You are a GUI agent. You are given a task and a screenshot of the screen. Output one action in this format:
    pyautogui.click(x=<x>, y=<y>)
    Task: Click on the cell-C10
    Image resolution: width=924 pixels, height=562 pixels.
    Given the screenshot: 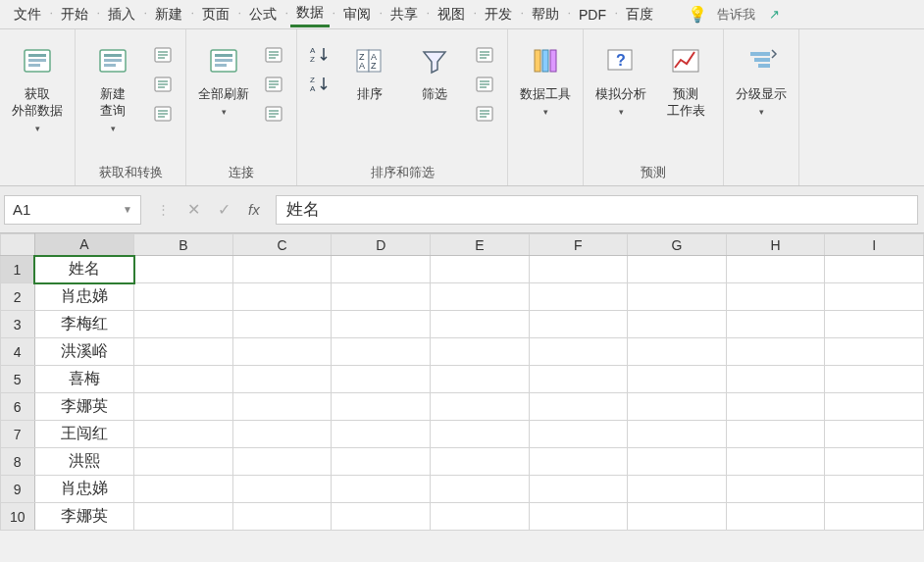 What is the action you would take?
    pyautogui.click(x=282, y=517)
    